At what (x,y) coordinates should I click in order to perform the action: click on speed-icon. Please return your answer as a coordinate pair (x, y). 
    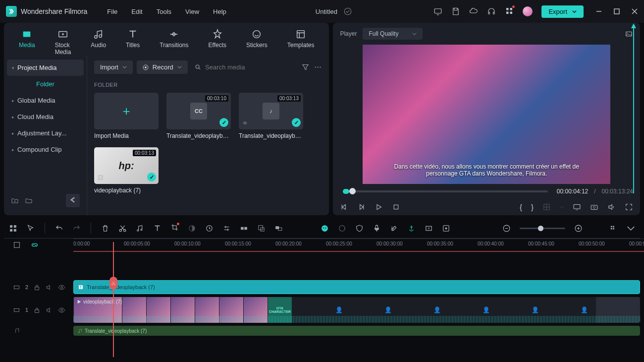
    Looking at the image, I should click on (209, 228).